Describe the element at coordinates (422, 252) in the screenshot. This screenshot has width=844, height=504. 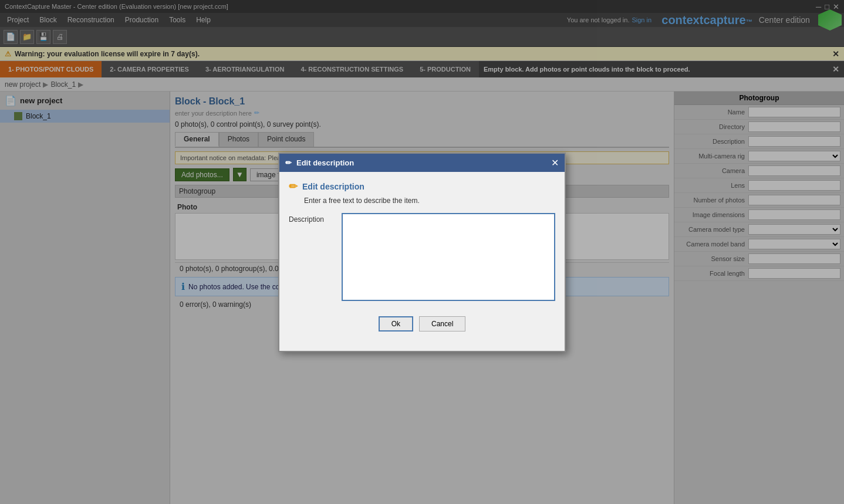
I see `edit-description-modal: ✏ Edit description ✕ ✏ Edit description …` at that location.